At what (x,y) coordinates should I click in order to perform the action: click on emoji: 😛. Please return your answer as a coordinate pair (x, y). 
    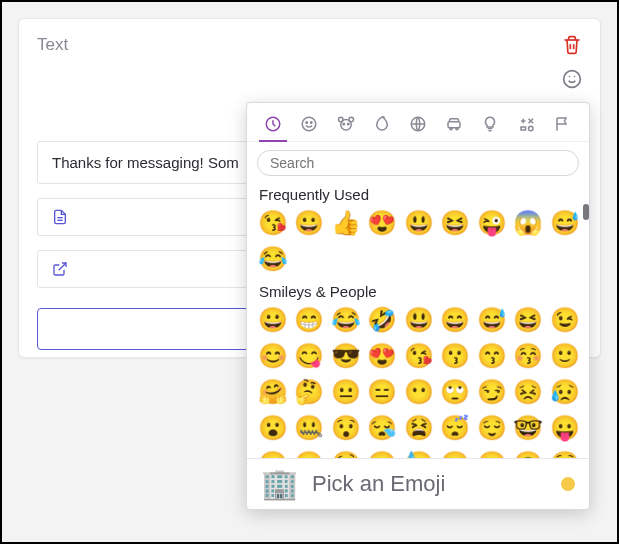
    Looking at the image, I should click on (565, 428).